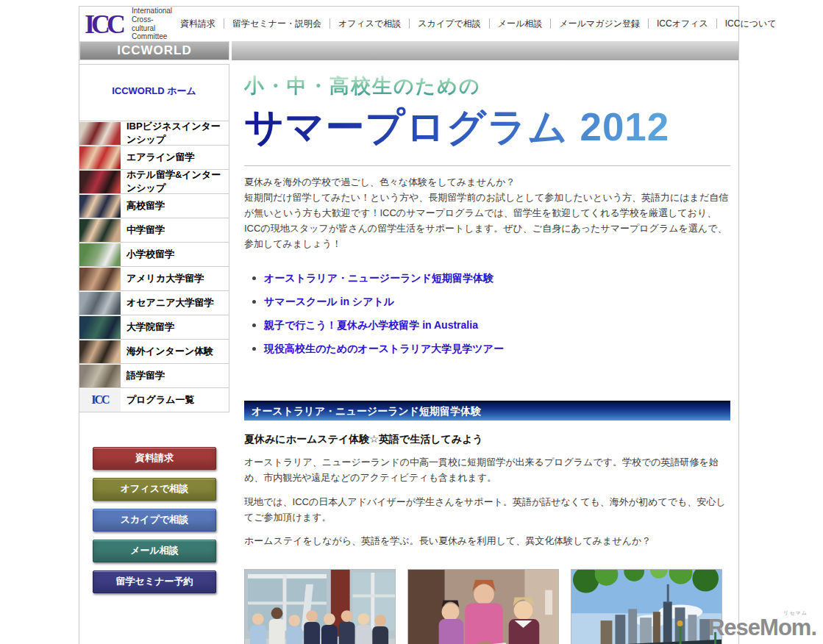 The height and width of the screenshot is (644, 823). I want to click on photo-row: 現地学校でプチ留学体験, so click(487, 607).